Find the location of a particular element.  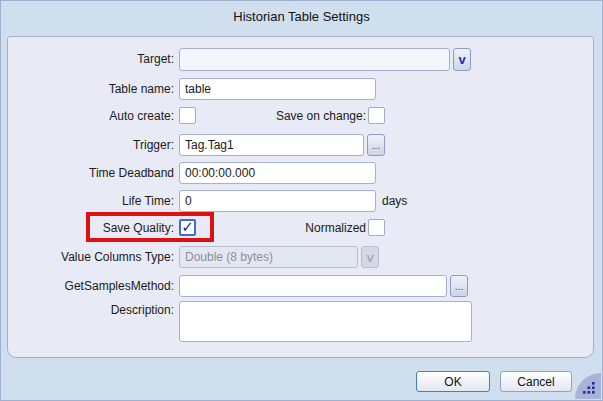

value-columns-type-label: Value Columns Type: is located at coordinates (118, 257).